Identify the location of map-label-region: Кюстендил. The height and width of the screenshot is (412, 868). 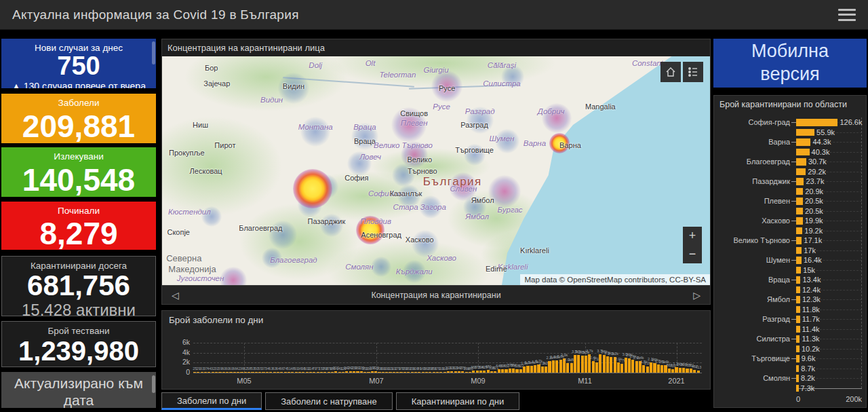
(190, 212).